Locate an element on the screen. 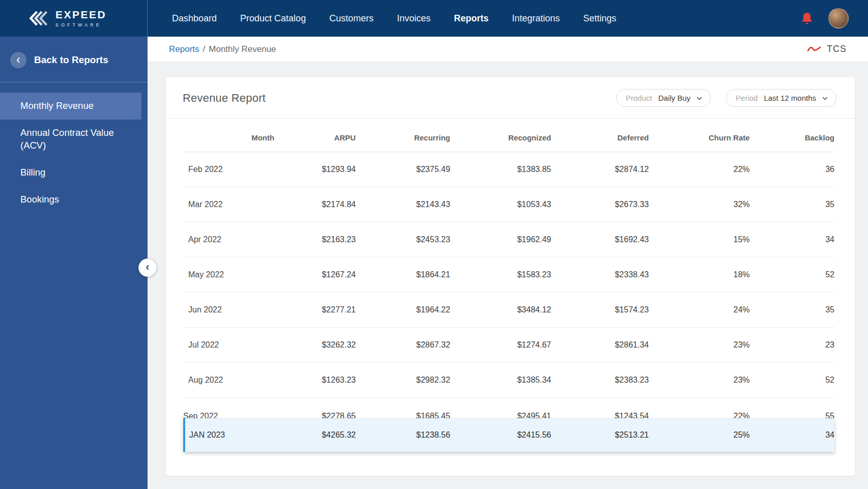  chevron-left-icon: ‹ is located at coordinates (148, 267).